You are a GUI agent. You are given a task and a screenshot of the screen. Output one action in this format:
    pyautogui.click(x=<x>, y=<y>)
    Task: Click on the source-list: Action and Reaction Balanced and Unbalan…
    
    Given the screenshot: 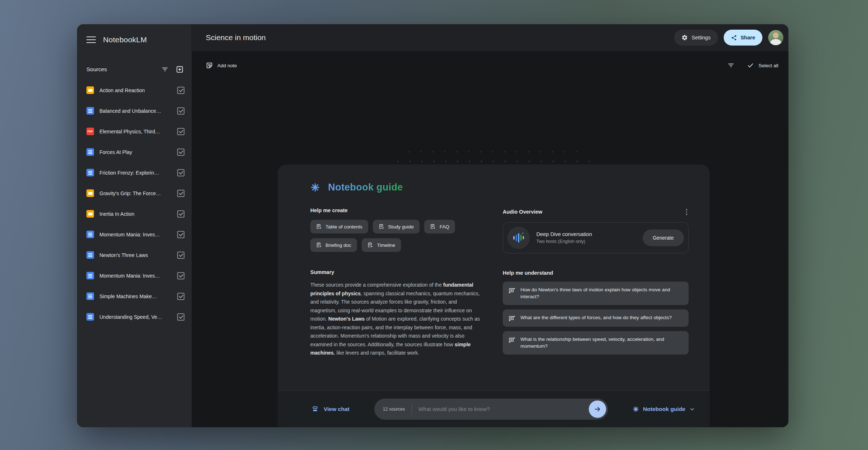 What is the action you would take?
    pyautogui.click(x=135, y=203)
    